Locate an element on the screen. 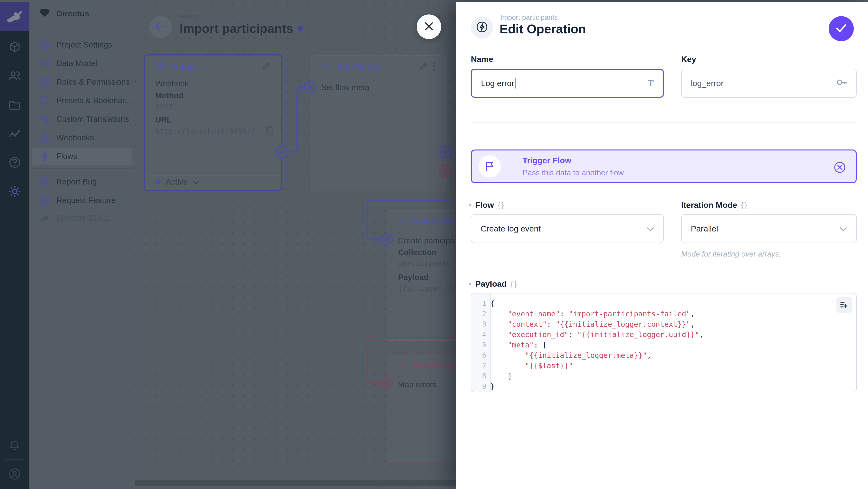 Image resolution: width=868 pixels, height=489 pixels. payload-code-editor: 1{2 "event_name": "import-participants-f… is located at coordinates (664, 342).